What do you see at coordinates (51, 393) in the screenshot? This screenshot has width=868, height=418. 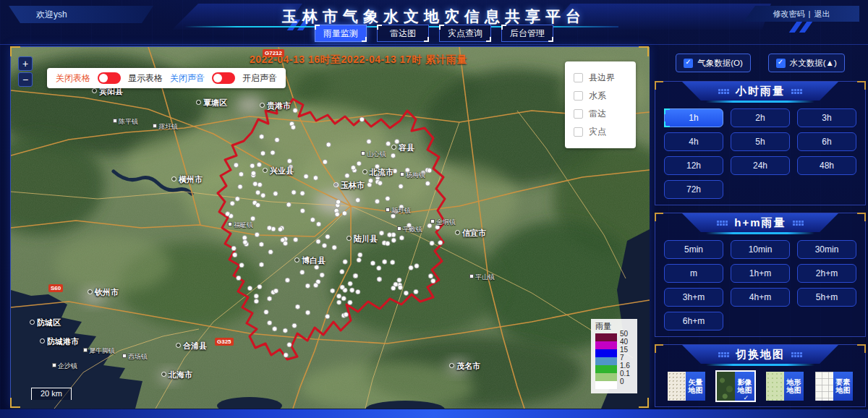 I see `map-scale: 20 km` at bounding box center [51, 393].